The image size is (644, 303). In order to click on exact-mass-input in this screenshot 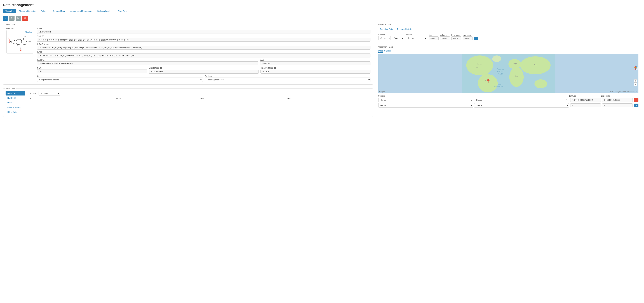, I will do `click(204, 72)`.